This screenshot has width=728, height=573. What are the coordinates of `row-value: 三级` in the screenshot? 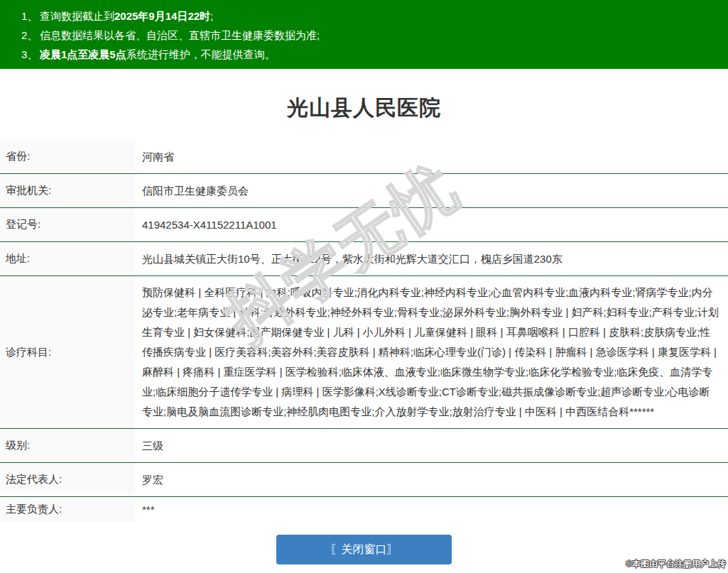 It's located at (432, 446).